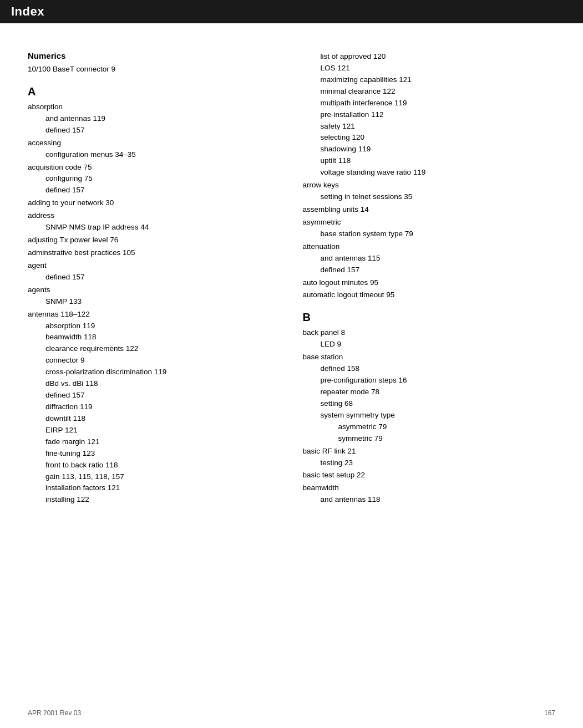 The image size is (583, 728). What do you see at coordinates (154, 108) in the screenshot?
I see `list-item: absorption` at bounding box center [154, 108].